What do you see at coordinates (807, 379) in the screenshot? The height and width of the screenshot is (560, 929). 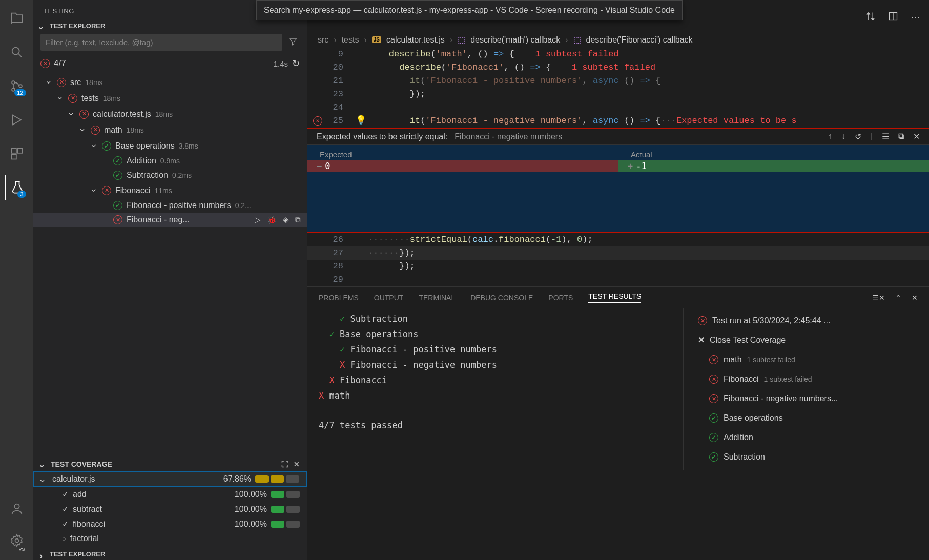 I see `result-tree-row: Fibonacci1 subtest failed` at bounding box center [807, 379].